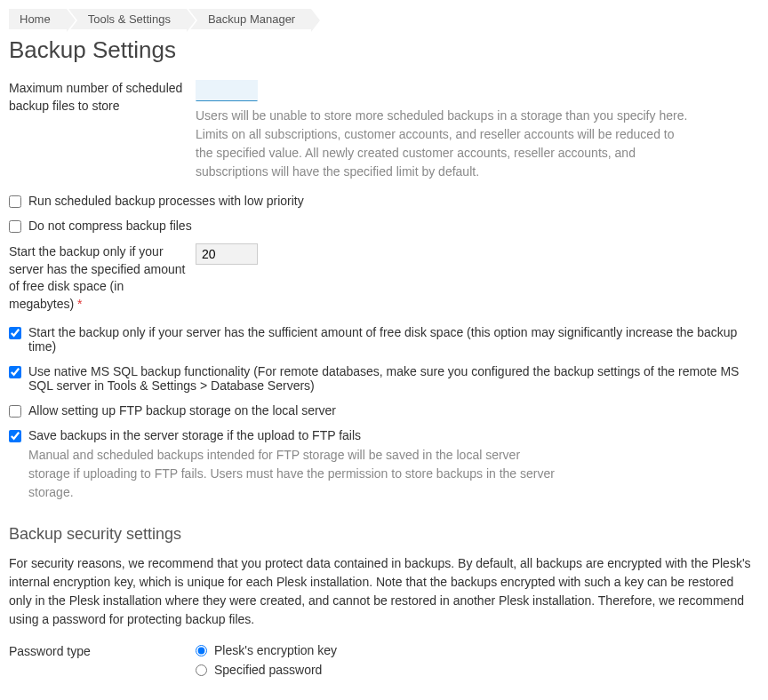 Image resolution: width=768 pixels, height=700 pixels. What do you see at coordinates (227, 91) in the screenshot?
I see `max-backups-input` at bounding box center [227, 91].